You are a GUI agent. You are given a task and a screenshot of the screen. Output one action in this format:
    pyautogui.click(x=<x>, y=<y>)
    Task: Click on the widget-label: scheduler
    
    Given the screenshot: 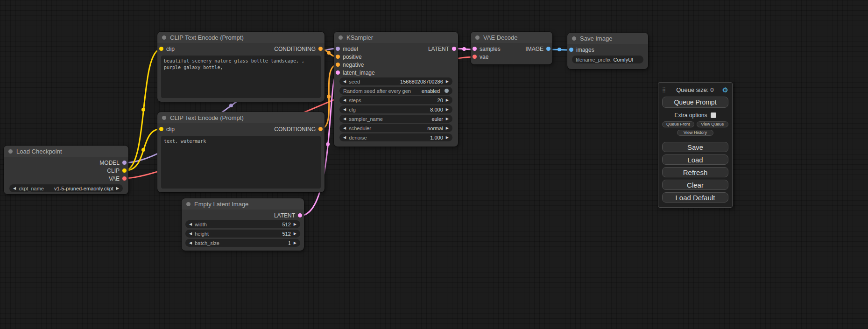 What is the action you would take?
    pyautogui.click(x=360, y=128)
    